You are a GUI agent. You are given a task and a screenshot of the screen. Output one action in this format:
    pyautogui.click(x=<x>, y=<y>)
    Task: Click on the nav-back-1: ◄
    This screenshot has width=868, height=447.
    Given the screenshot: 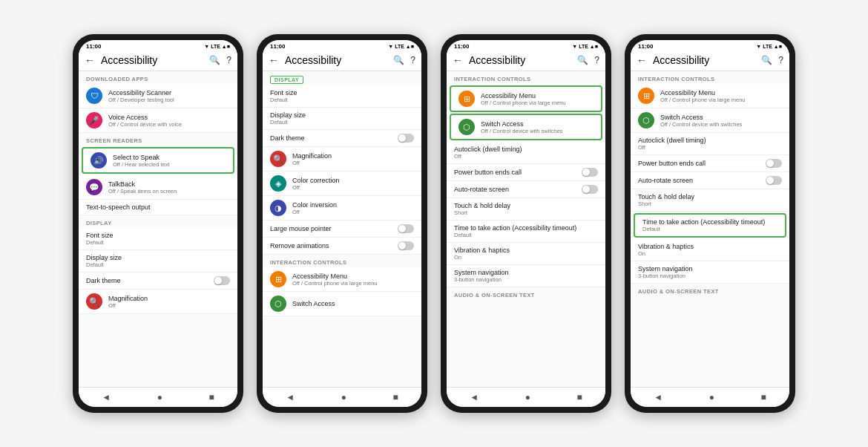 What is the action you would take?
    pyautogui.click(x=106, y=397)
    